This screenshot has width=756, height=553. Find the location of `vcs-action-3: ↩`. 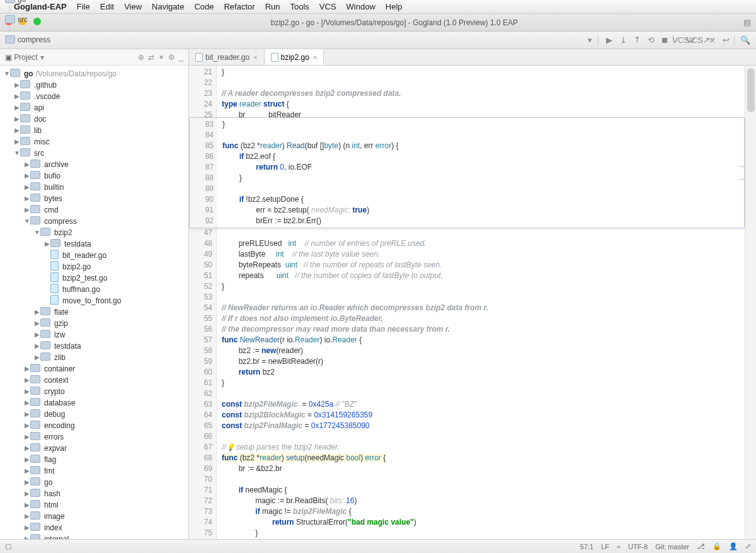

vcs-action-3: ↩ is located at coordinates (726, 40).